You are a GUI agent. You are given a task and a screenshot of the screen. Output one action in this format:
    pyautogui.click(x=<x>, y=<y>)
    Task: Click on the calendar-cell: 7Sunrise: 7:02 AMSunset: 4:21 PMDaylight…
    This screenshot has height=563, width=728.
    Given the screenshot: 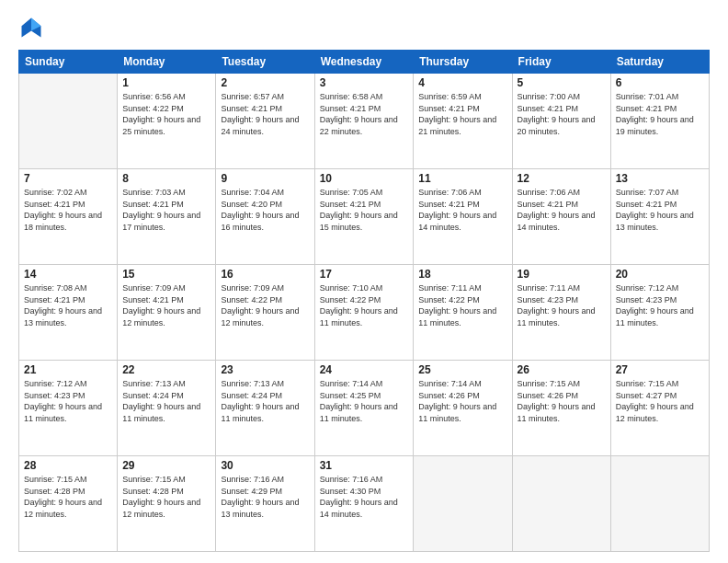 What is the action you would take?
    pyautogui.click(x=68, y=217)
    